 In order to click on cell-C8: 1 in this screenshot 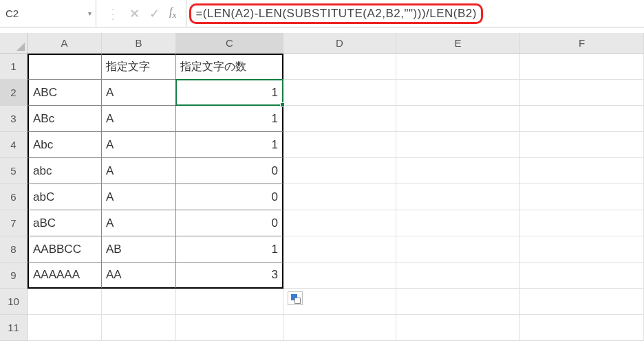, I will do `click(230, 249)`.